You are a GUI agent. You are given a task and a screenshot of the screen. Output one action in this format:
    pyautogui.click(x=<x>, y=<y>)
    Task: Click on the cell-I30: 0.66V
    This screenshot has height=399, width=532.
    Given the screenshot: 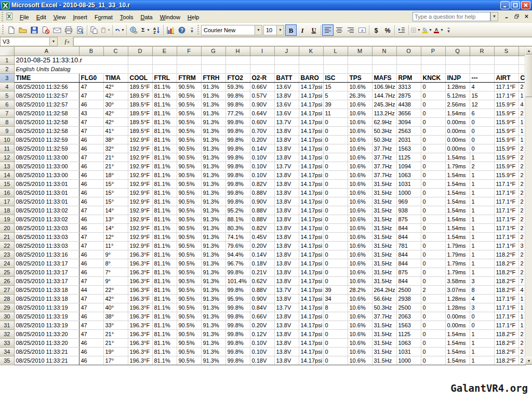 What is the action you would take?
    pyautogui.click(x=262, y=316)
    